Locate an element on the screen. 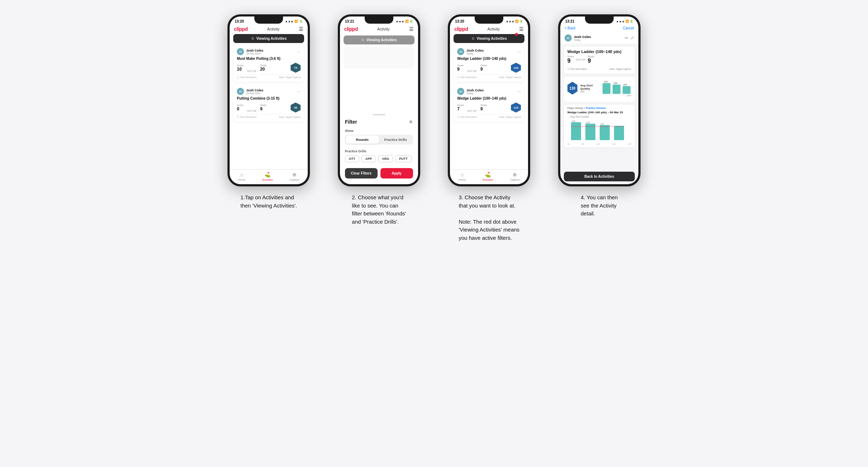 The width and height of the screenshot is (868, 467). pill-arg: ARG is located at coordinates (385, 159).